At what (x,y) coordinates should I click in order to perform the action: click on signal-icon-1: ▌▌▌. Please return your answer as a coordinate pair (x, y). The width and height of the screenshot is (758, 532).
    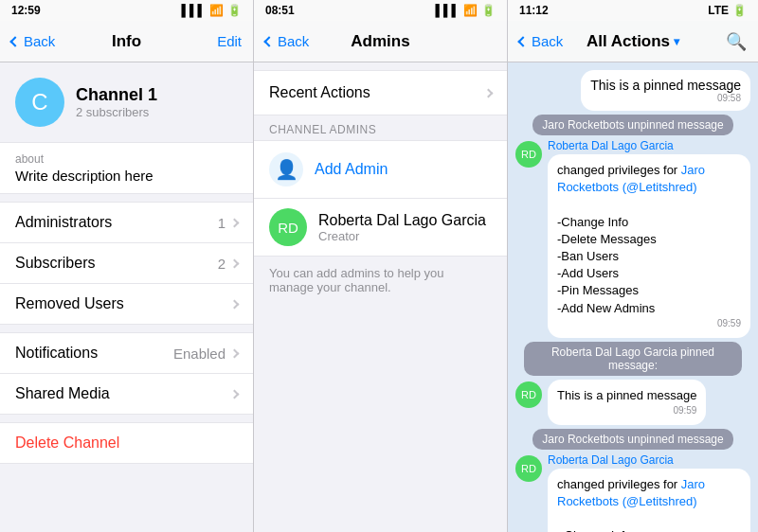
    Looking at the image, I should click on (193, 10).